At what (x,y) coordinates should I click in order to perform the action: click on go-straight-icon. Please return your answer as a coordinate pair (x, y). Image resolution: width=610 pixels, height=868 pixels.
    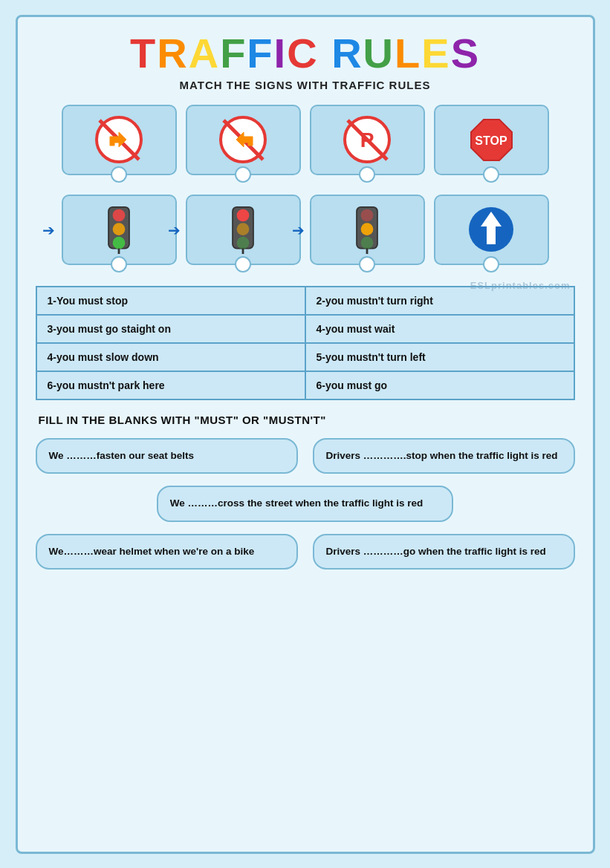
    Looking at the image, I should click on (492, 230).